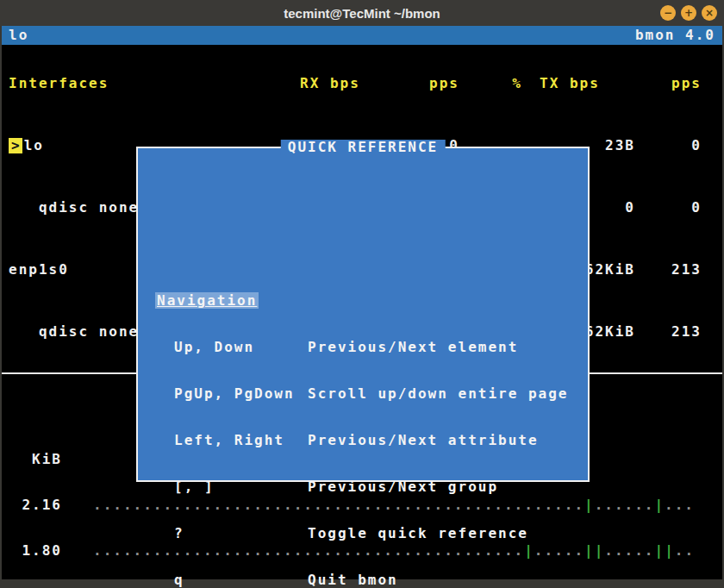  Describe the element at coordinates (241, 534) in the screenshot. I see `shortcut-key: ?` at that location.